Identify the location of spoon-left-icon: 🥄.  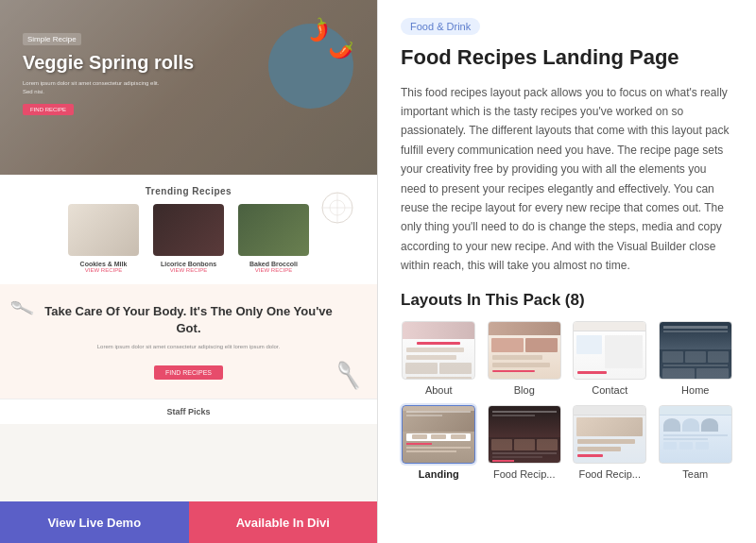
(22, 309).